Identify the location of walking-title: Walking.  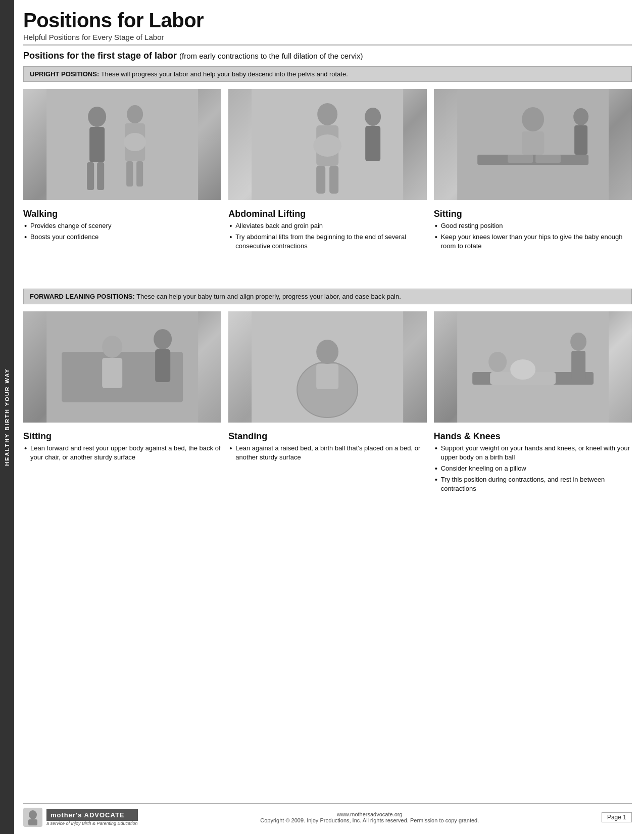
(122, 214).